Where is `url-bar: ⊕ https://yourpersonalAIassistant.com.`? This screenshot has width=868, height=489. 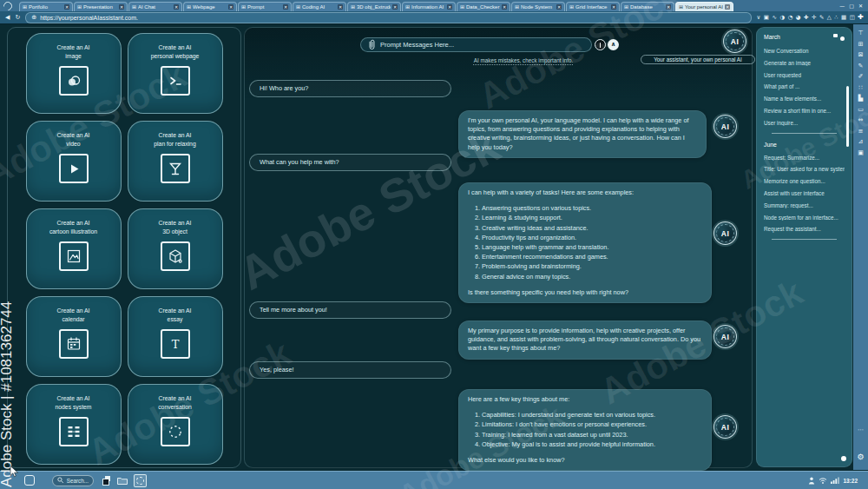 url-bar: ⊕ https://yourpersonalAIassistant.com. is located at coordinates (388, 17).